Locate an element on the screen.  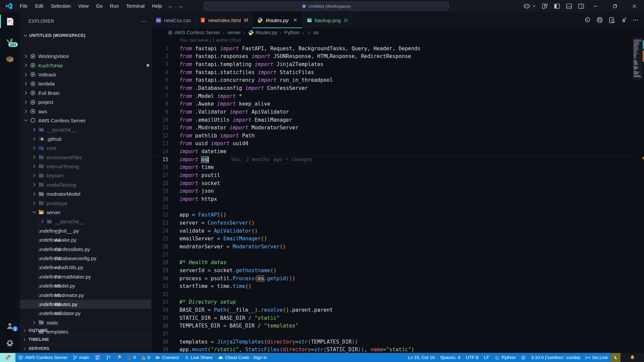
minimap-line is located at coordinates (637, 72).